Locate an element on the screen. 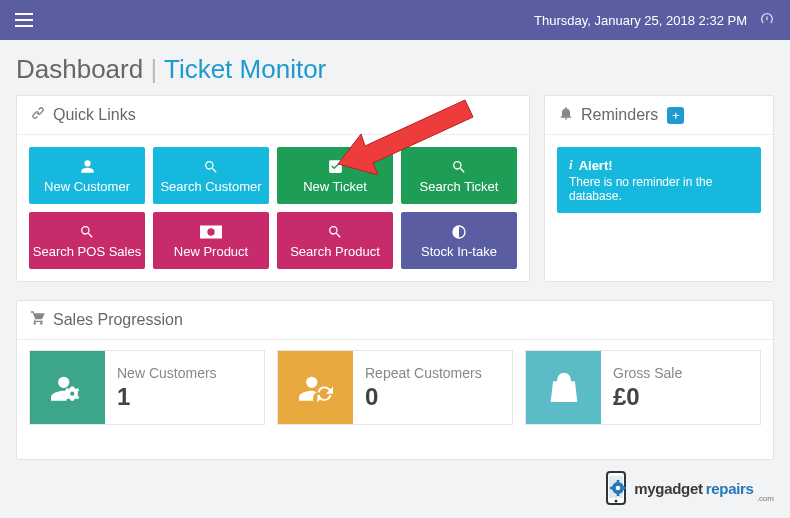 Image resolution: width=790 pixels, height=518 pixels. gross-sale-card: Gross Sale £0 is located at coordinates (643, 388).